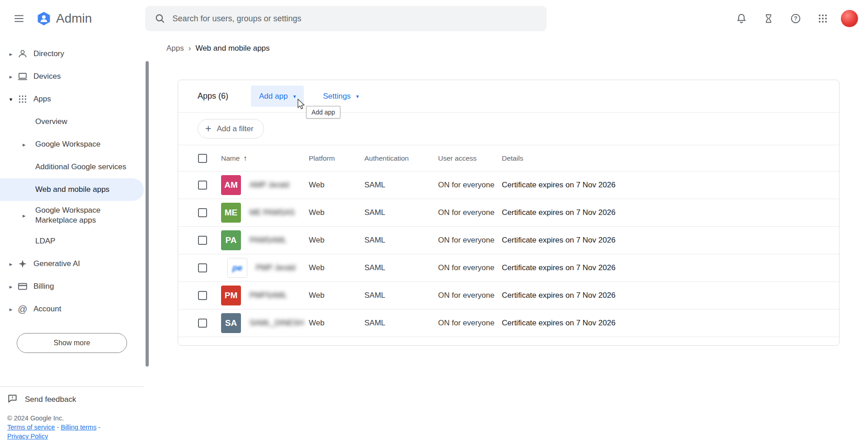 This screenshot has width=868, height=448. What do you see at coordinates (341, 96) in the screenshot?
I see `settings-button: Settings ▾` at bounding box center [341, 96].